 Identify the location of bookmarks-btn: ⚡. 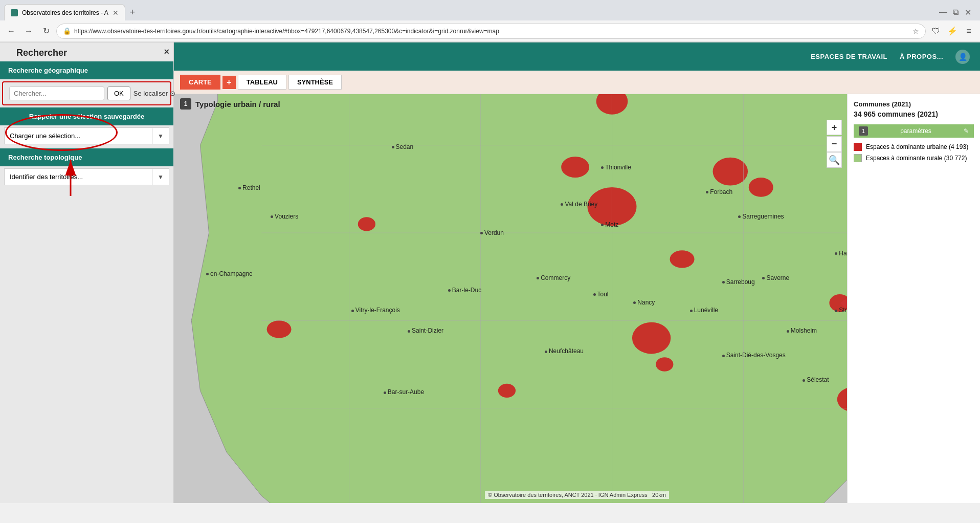
(952, 31).